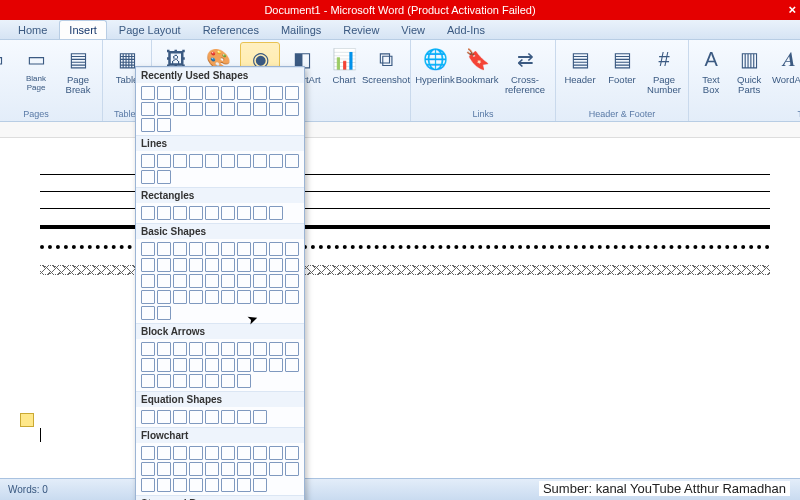 Image resolution: width=800 pixels, height=500 pixels. I want to click on tab-home: Home, so click(32, 30).